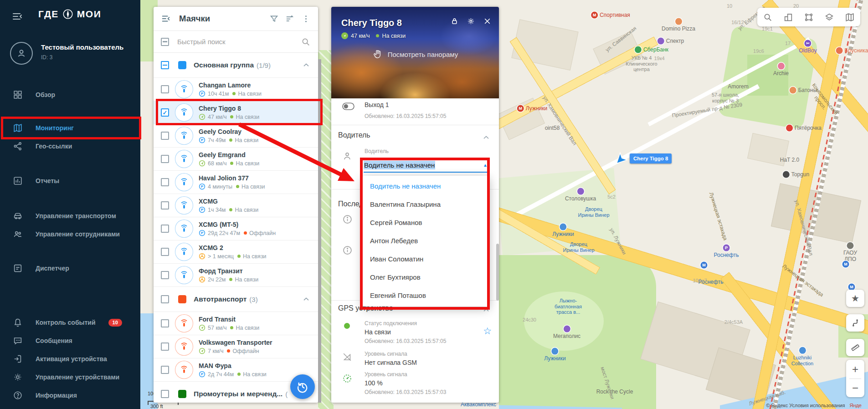 Image resolution: width=868 pixels, height=409 pixels. What do you see at coordinates (70, 146) in the screenshot?
I see `sidebar-item-geolinks: Гео-ссылки` at bounding box center [70, 146].